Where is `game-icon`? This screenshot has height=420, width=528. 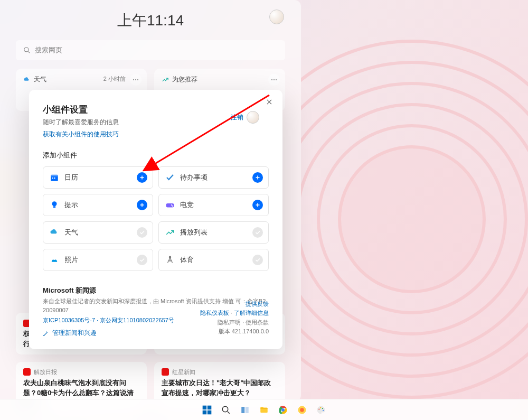 game-icon is located at coordinates (170, 205).